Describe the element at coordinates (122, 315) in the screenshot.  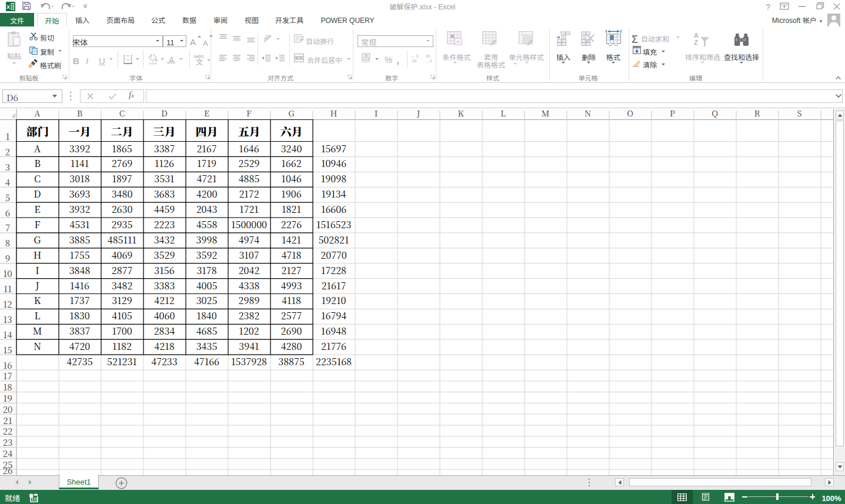
I see `svg-text: 4105` at that location.